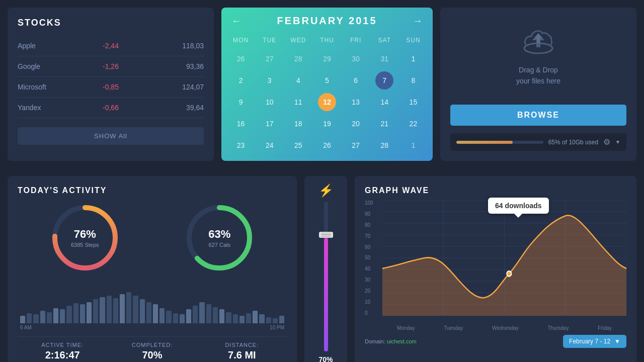  Describe the element at coordinates (111, 66) in the screenshot. I see `stock-change: -1,26` at that location.